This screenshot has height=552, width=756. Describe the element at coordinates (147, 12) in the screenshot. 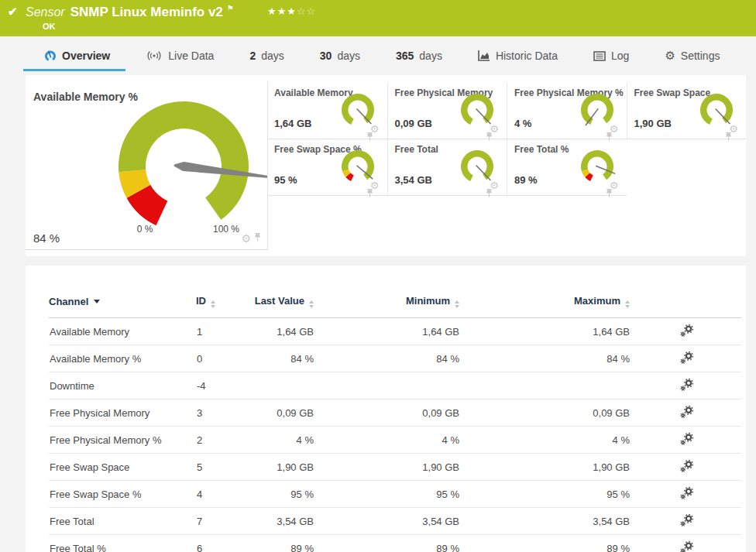

I see `page-title: SNMP Linux Meminfo v2` at that location.